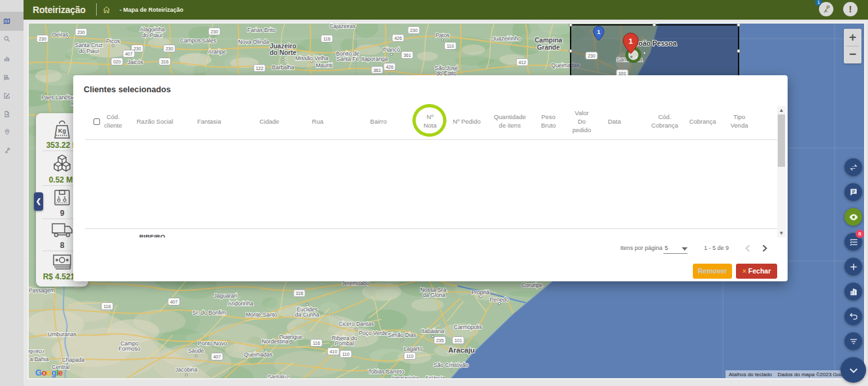 The width and height of the screenshot is (868, 386). What do you see at coordinates (345, 343) in the screenshot?
I see `svg-text: Pombal` at bounding box center [345, 343].